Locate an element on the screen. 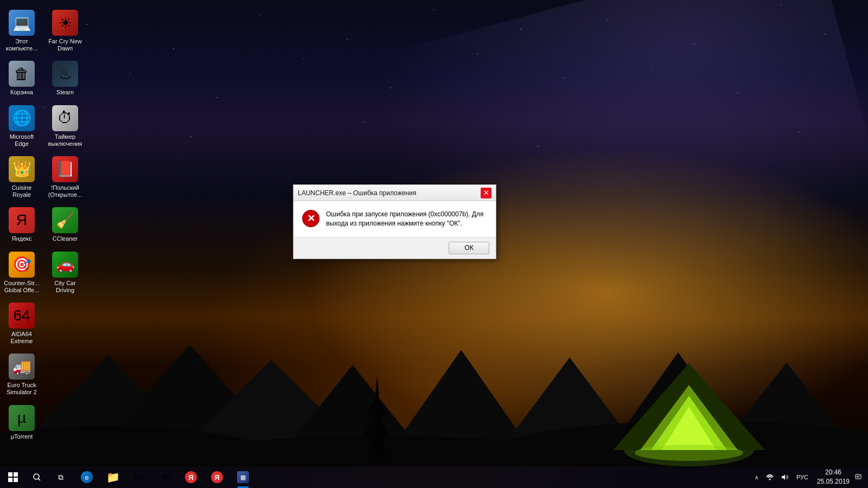 The width and height of the screenshot is (868, 488). system-expand-button: ∧ is located at coordinates (756, 477).